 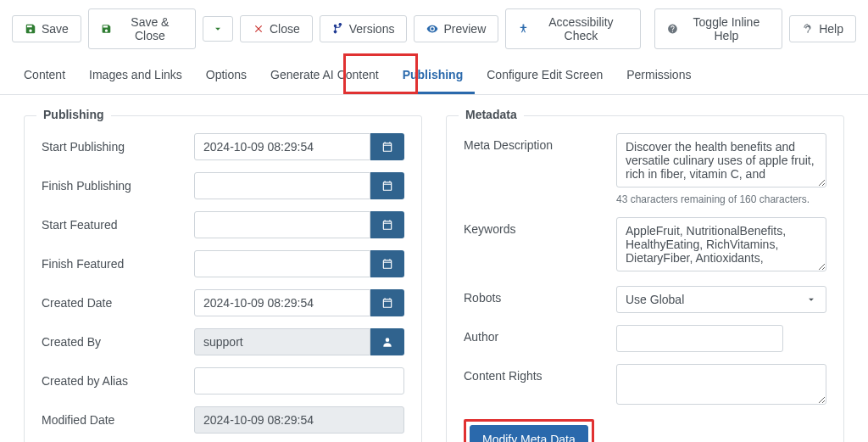 I want to click on toggle-help-label: Toggle Inline Help, so click(x=727, y=29).